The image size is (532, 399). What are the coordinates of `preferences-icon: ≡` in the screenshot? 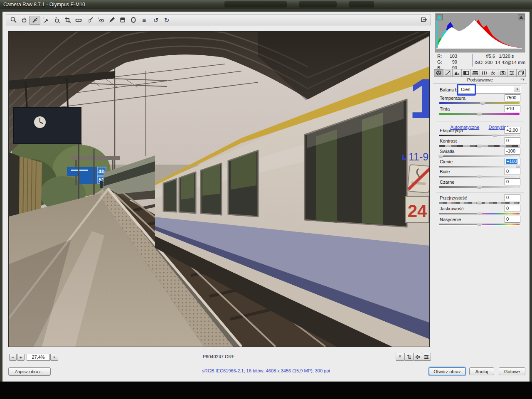 It's located at (144, 20).